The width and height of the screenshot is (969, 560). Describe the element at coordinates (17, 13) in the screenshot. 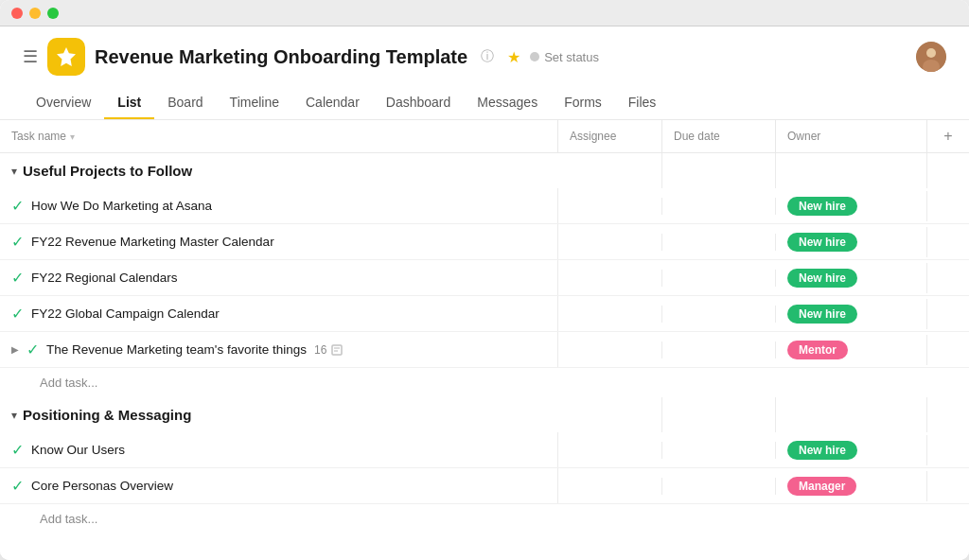

I see `close-dot` at that location.